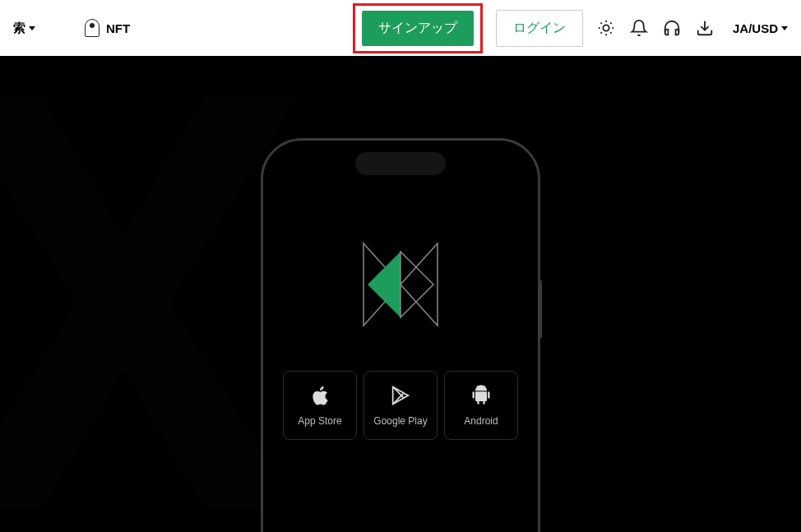 The width and height of the screenshot is (801, 532). What do you see at coordinates (418, 28) in the screenshot?
I see `signup-highlight-box: サインアップ` at bounding box center [418, 28].